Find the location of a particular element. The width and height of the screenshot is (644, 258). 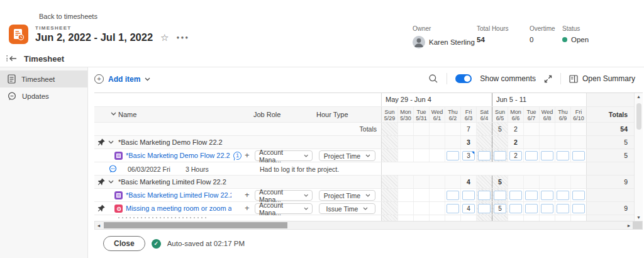

scroll-down-arrow: ▼ is located at coordinates (639, 218).